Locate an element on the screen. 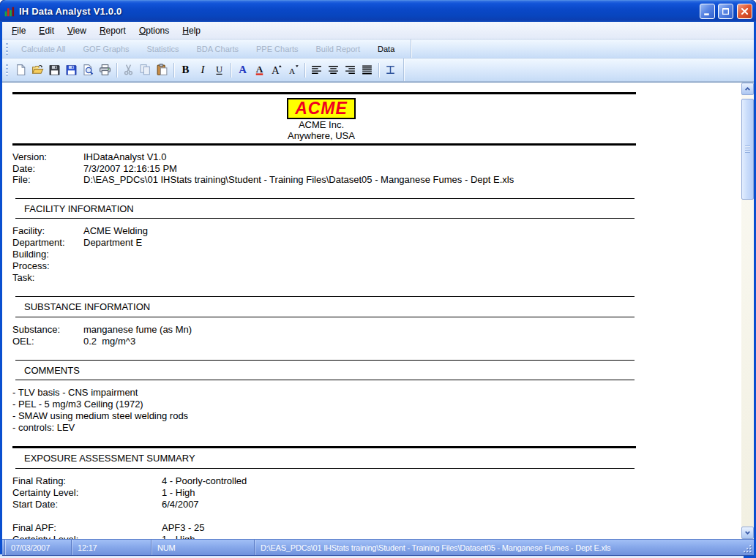  section-body: - TLV basis - CNS impairment- PEL - 5 mg… is located at coordinates (377, 410).